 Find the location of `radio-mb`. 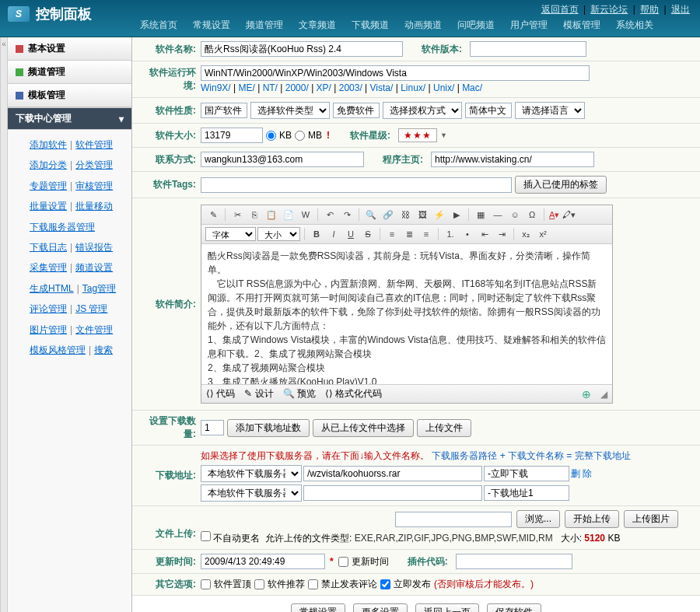

radio-mb is located at coordinates (300, 135).